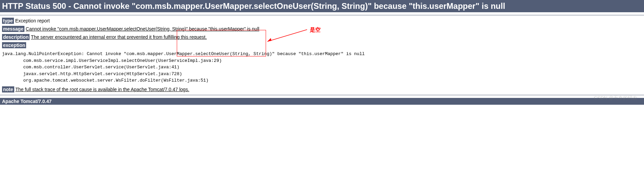  Describe the element at coordinates (8, 89) in the screenshot. I see `note-label: note` at that location.